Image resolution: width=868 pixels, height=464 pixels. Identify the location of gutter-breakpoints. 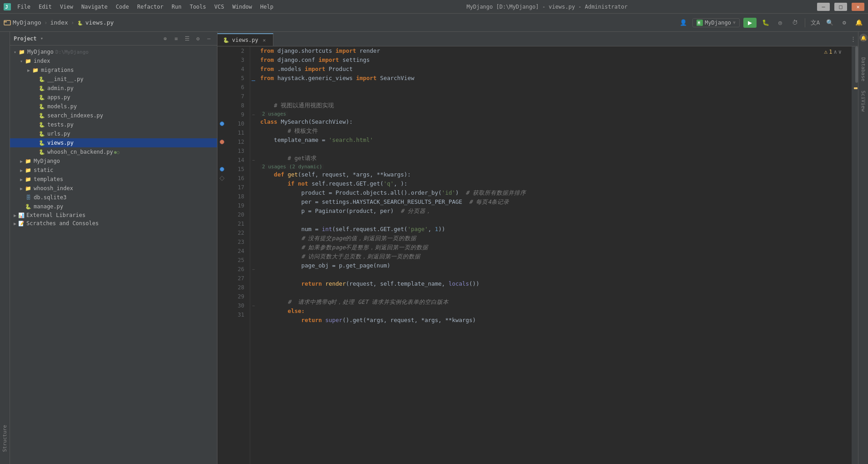
(222, 255).